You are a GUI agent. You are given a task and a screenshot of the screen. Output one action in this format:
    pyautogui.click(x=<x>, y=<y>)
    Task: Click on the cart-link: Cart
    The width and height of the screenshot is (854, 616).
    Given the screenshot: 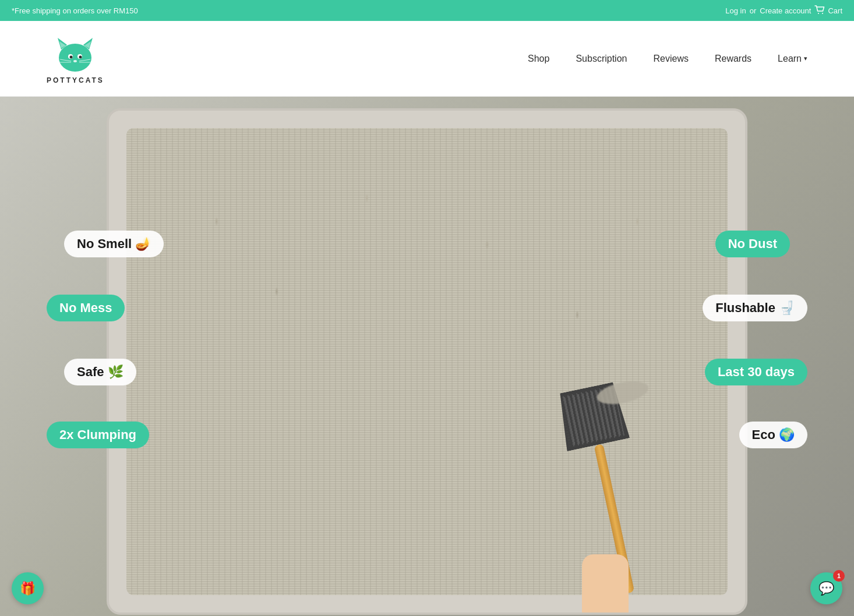 What is the action you would take?
    pyautogui.click(x=828, y=10)
    